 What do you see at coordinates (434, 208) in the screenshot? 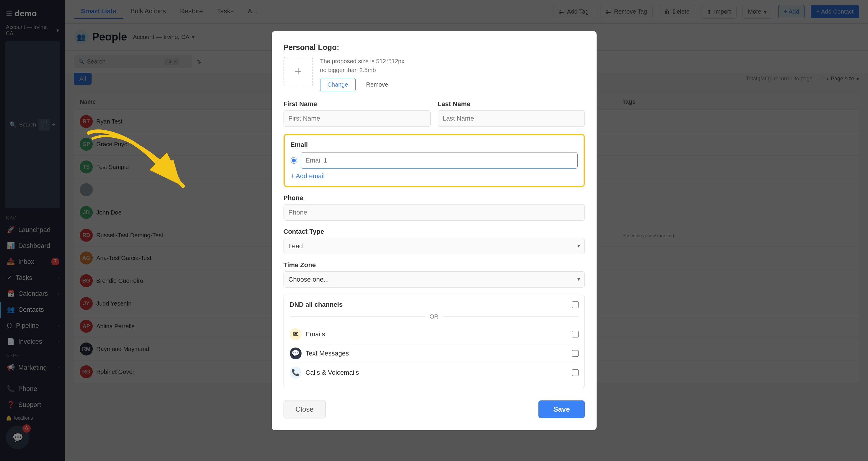
I see `phone-section: Phone` at bounding box center [434, 208].